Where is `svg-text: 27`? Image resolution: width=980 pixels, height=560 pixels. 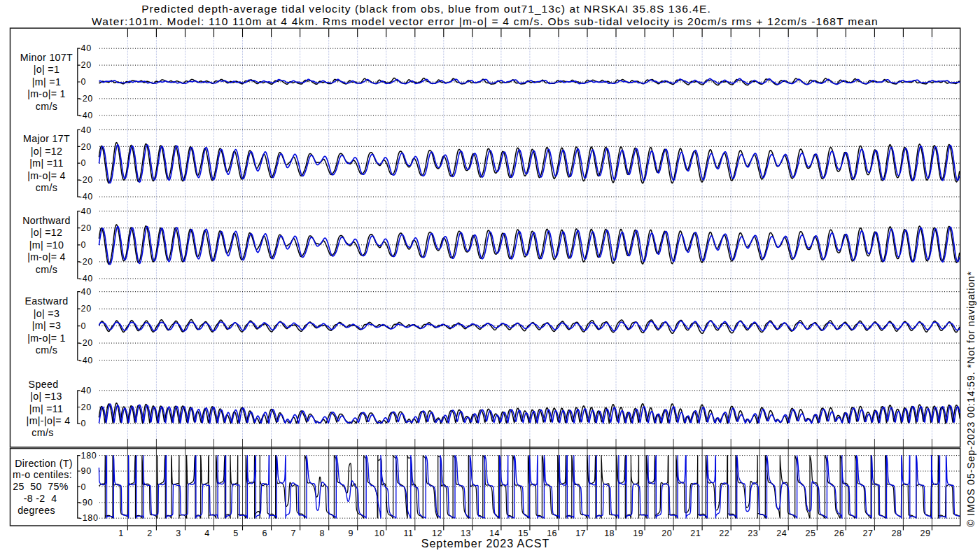 svg-text: 27 is located at coordinates (868, 533).